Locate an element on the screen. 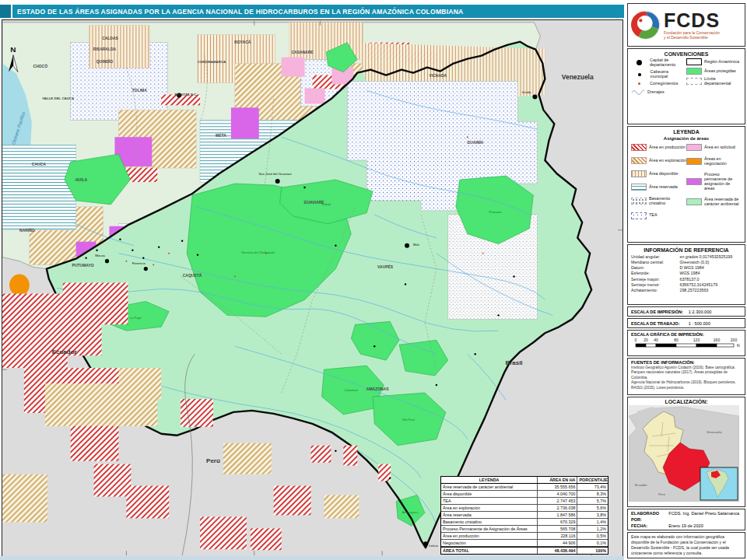  info-key: Semieje mayor: is located at coordinates (655, 280).